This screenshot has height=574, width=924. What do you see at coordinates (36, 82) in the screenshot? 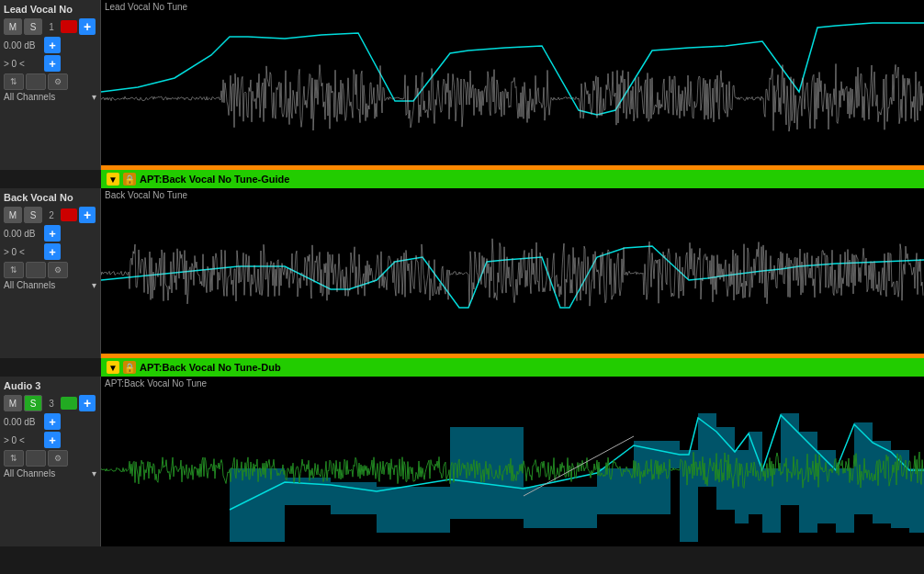
I see `track-1-sends-button` at bounding box center [36, 82].